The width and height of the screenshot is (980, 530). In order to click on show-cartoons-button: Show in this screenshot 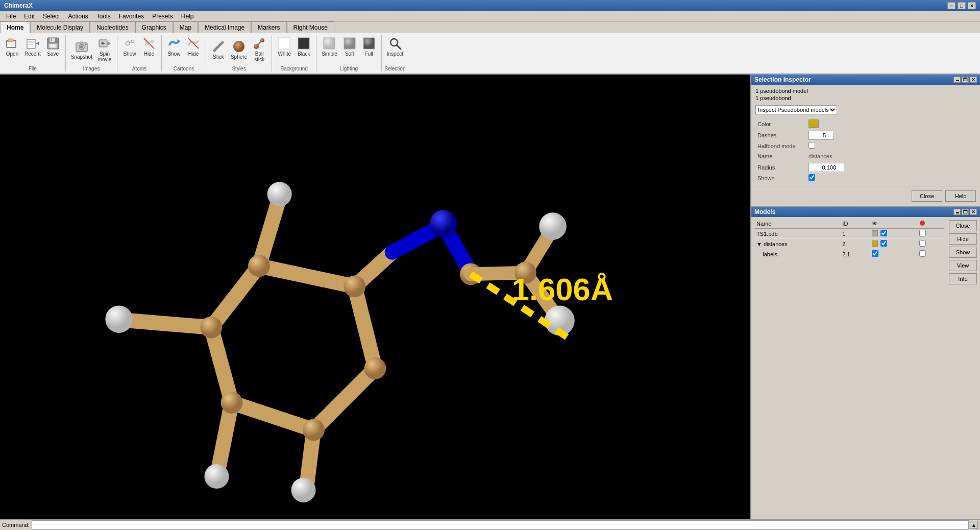, I will do `click(174, 46)`.